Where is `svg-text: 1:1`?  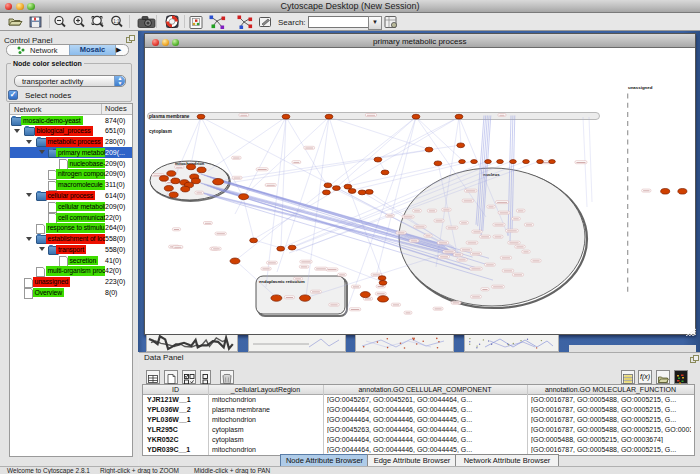
svg-text: 1:1 is located at coordinates (116, 22).